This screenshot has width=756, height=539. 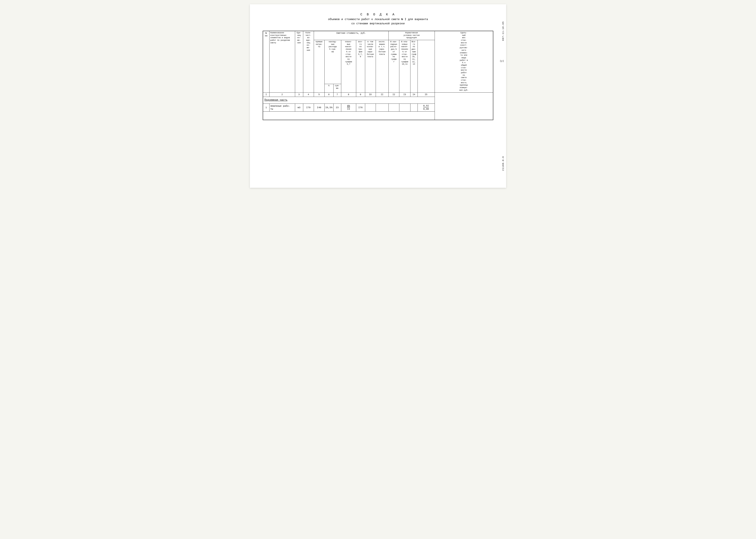 What do you see at coordinates (503, 163) in the screenshot?
I see `side-text-bottom: 21108-0-9` at bounding box center [503, 163].